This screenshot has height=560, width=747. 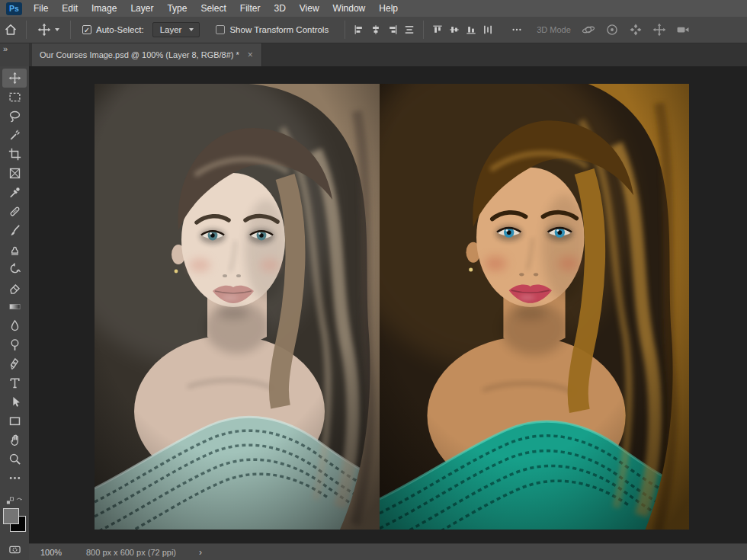 I want to click on tab-close-icon: ×, so click(x=250, y=55).